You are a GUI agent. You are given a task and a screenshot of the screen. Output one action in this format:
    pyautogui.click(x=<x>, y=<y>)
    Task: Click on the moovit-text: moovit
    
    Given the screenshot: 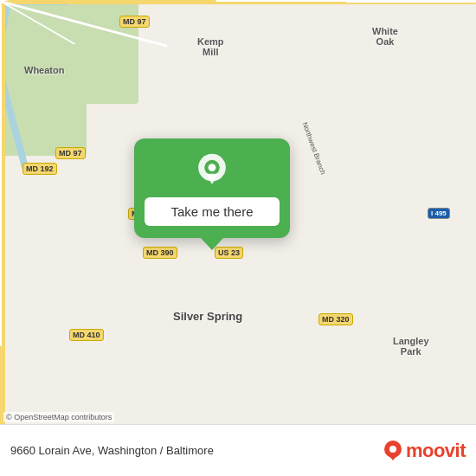 What is the action you would take?
    pyautogui.click(x=436, y=451)
    